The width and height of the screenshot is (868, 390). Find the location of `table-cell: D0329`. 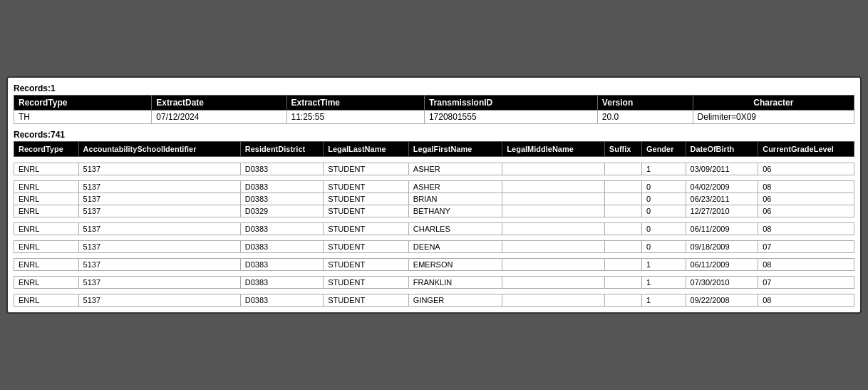

table-cell: D0329 is located at coordinates (281, 211).